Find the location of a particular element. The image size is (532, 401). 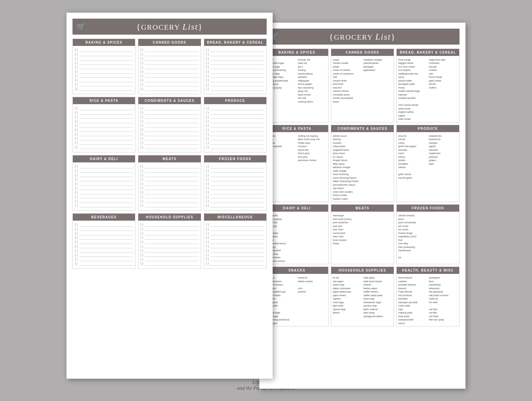

back-rice: RICE & PASTA noodlespastacheesebread pac… is located at coordinates (297, 164).